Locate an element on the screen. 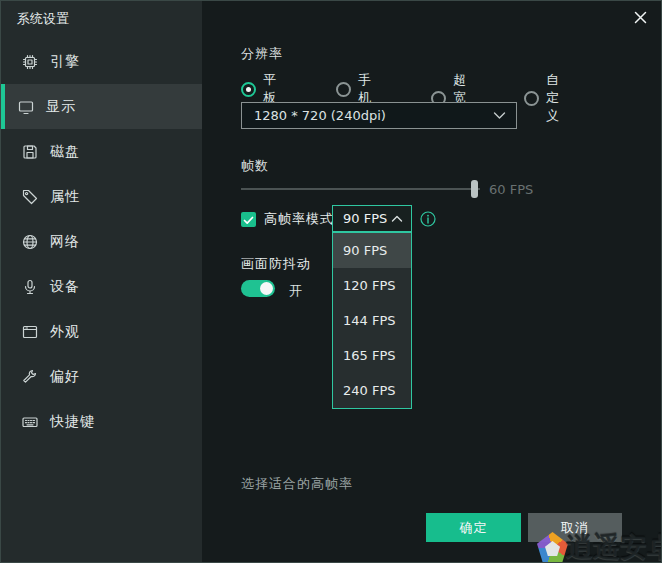 The width and height of the screenshot is (662, 563). fps-slider-track is located at coordinates (360, 189).